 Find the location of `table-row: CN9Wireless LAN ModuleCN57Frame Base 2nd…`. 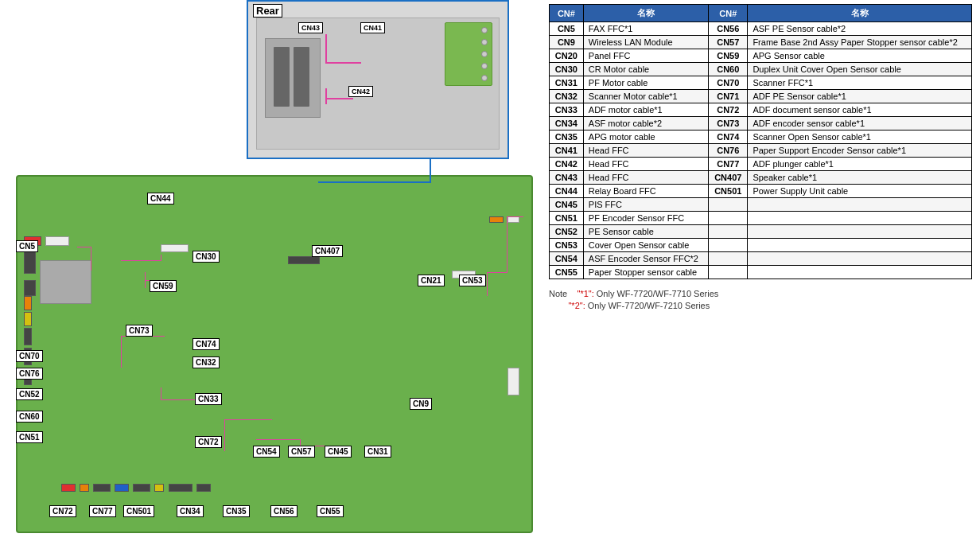

table-row: CN9Wireless LAN ModuleCN57Frame Base 2nd… is located at coordinates (760, 43).